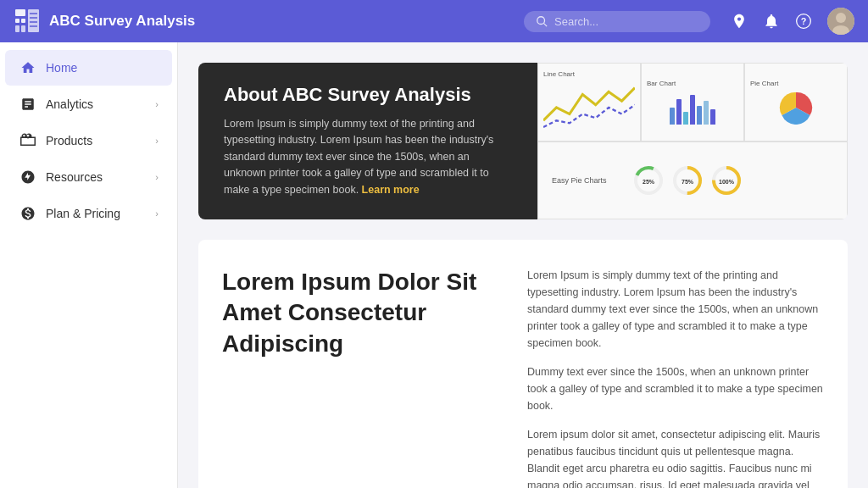 The image size is (868, 488). Describe the element at coordinates (793, 21) in the screenshot. I see `header-actions: ?` at that location.